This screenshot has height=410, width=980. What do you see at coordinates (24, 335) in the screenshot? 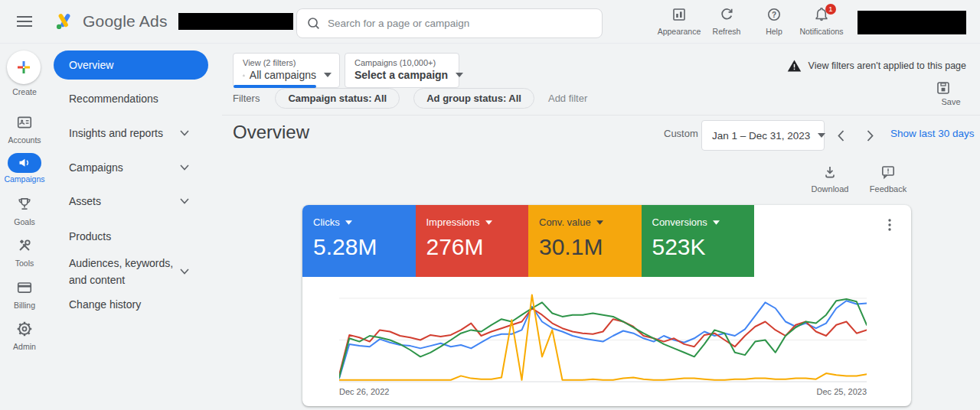
I see `rail-item-admin: Admin` at bounding box center [24, 335].